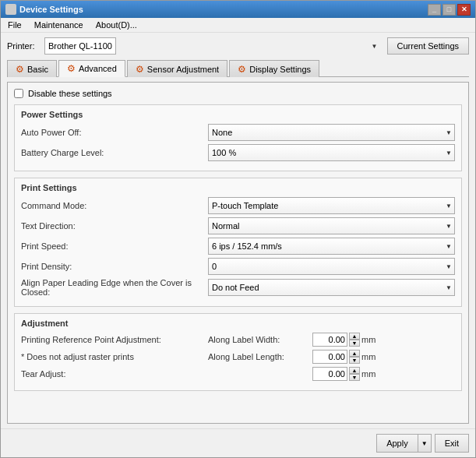 This screenshot has width=476, height=458. What do you see at coordinates (330, 357) in the screenshot?
I see `print-ref-length-input` at bounding box center [330, 357].